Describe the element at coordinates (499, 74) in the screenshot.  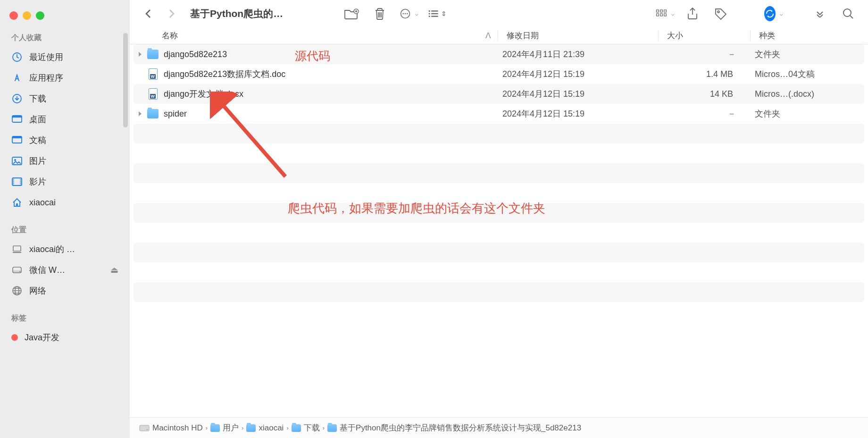
I see `file-row: django5d82e213数据库文档.doc 2024年4月12日 15:19…` at that location.